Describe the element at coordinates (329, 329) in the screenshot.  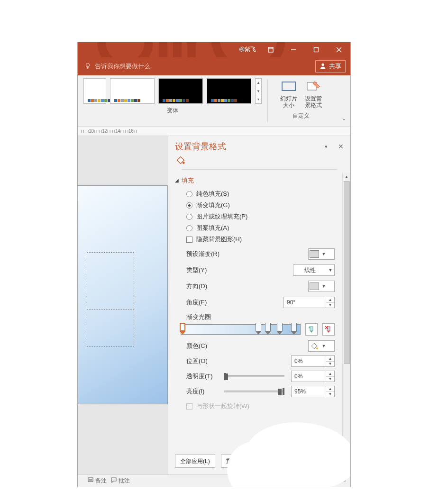
I see `remove-gradient-stop-button` at that location.